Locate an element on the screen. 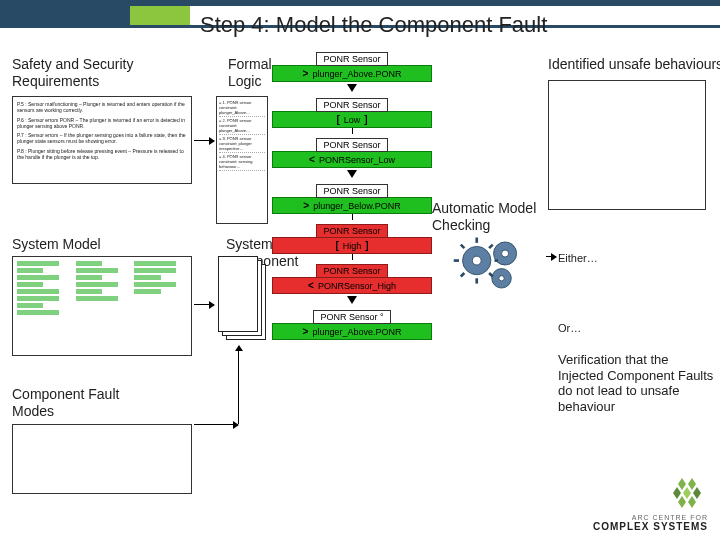  sensor-row-green: [ Low ] is located at coordinates (352, 120).